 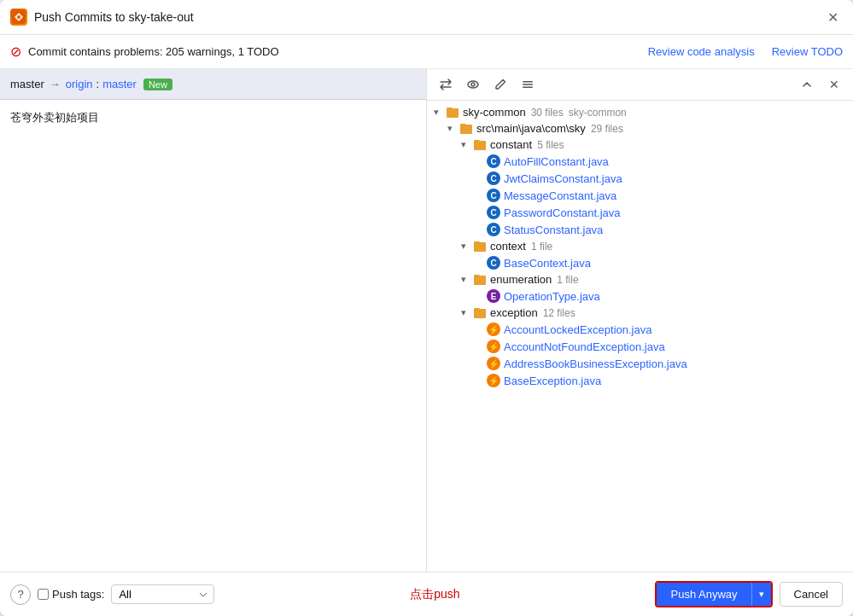 I want to click on file-name: JwtClaimsConstant.java, so click(x=564, y=179).